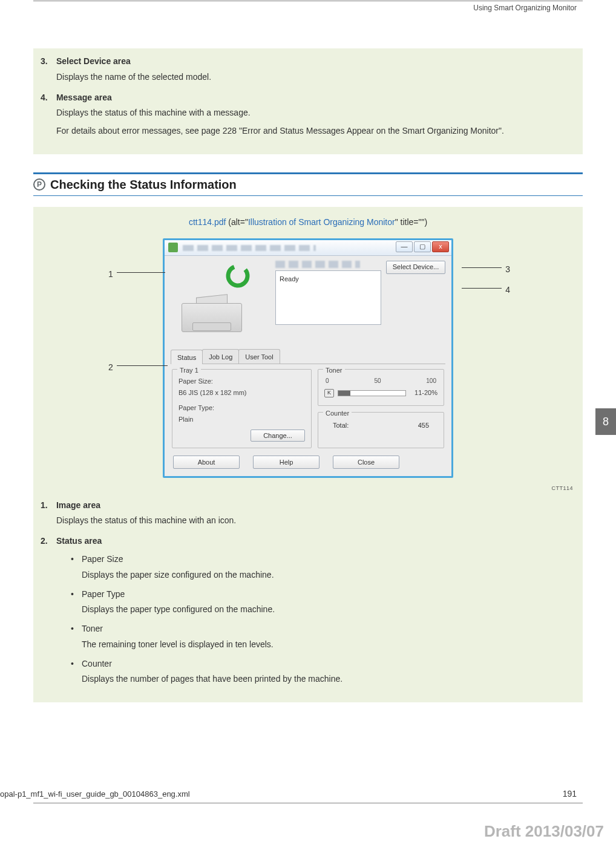 The width and height of the screenshot is (616, 859). I want to click on tab-job-log: Job Log, so click(220, 357).